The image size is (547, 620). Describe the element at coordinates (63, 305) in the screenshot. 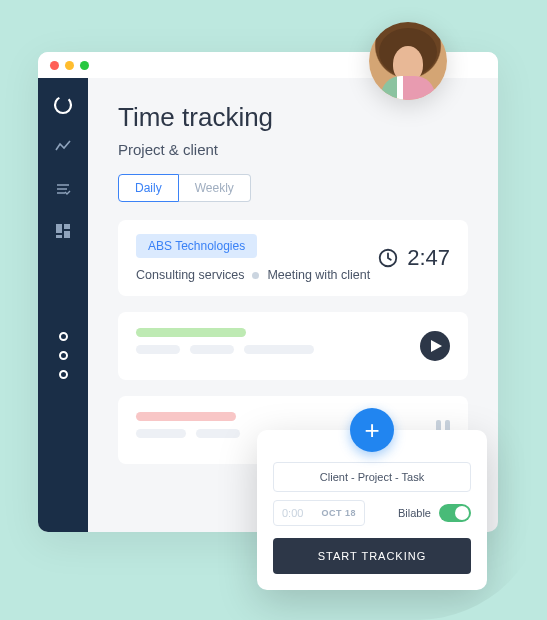

I see `sidebar` at that location.